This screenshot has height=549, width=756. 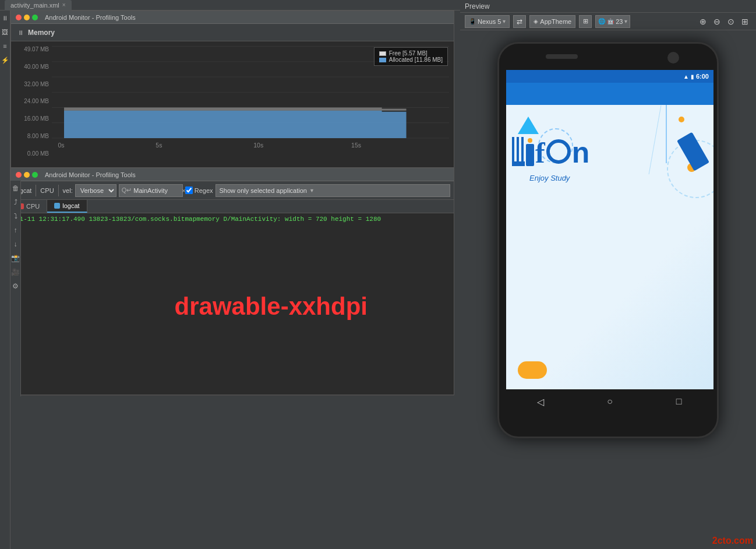 What do you see at coordinates (19, 175) in the screenshot?
I see `logcat-close-btn` at bounding box center [19, 175].